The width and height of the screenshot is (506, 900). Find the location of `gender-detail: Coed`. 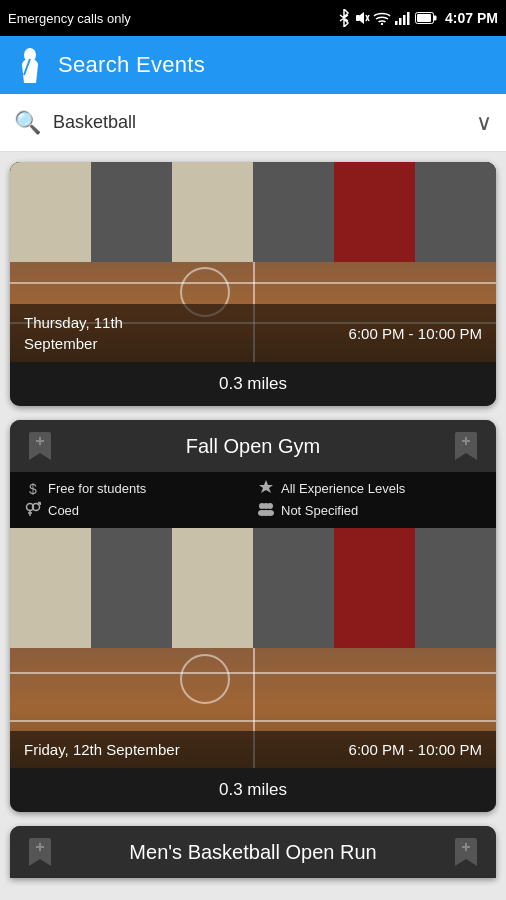

gender-detail: Coed is located at coordinates (136, 510).